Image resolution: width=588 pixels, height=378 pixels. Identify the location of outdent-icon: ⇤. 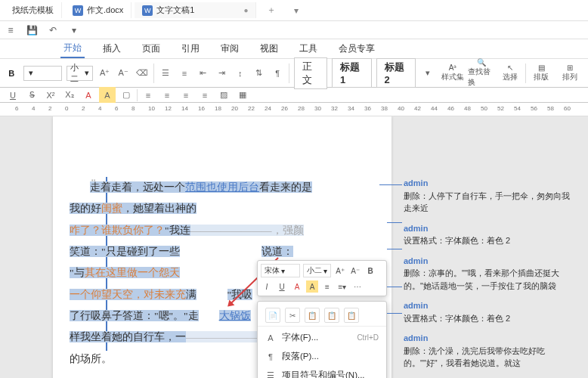
(203, 73).